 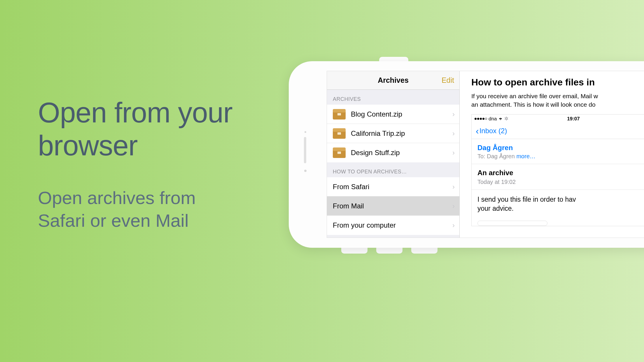 What do you see at coordinates (558, 170) in the screenshot?
I see `mail-screenshot: dna ✲ 19:07 ‹ Inbox (2) ⌃` at bounding box center [558, 170].